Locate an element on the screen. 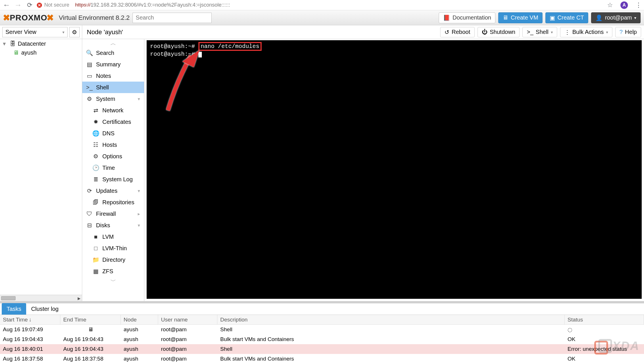 This screenshot has width=644, height=362. logo-x-left-icon: ✖ is located at coordinates (7, 18).